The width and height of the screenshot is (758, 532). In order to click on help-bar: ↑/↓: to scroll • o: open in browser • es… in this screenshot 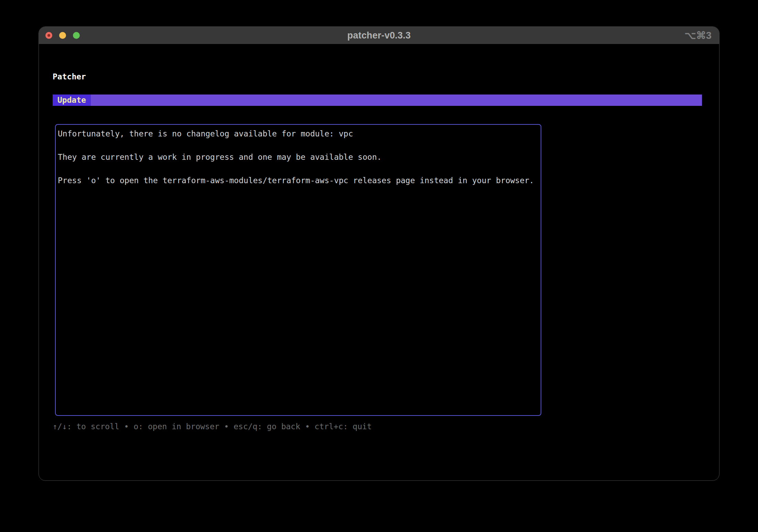, I will do `click(212, 426)`.